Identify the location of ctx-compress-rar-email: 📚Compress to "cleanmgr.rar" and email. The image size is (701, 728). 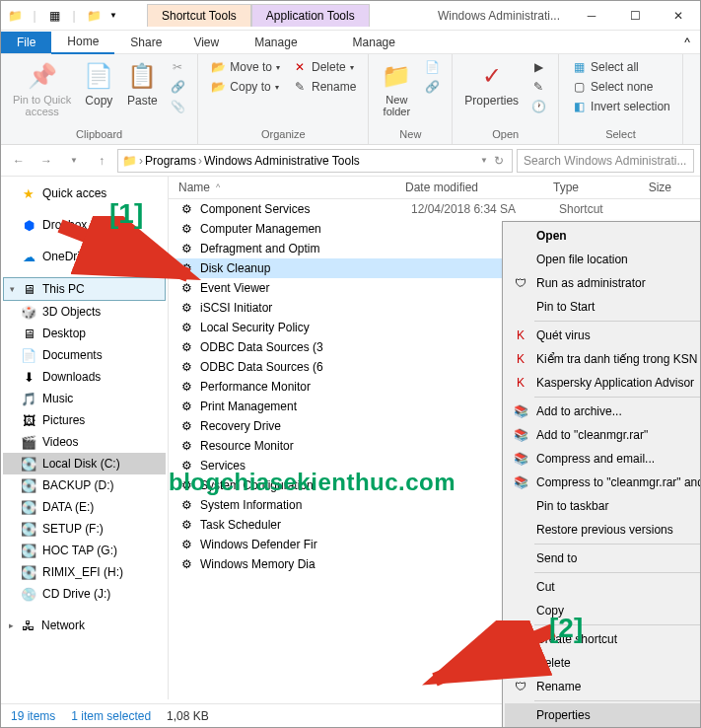
(603, 482).